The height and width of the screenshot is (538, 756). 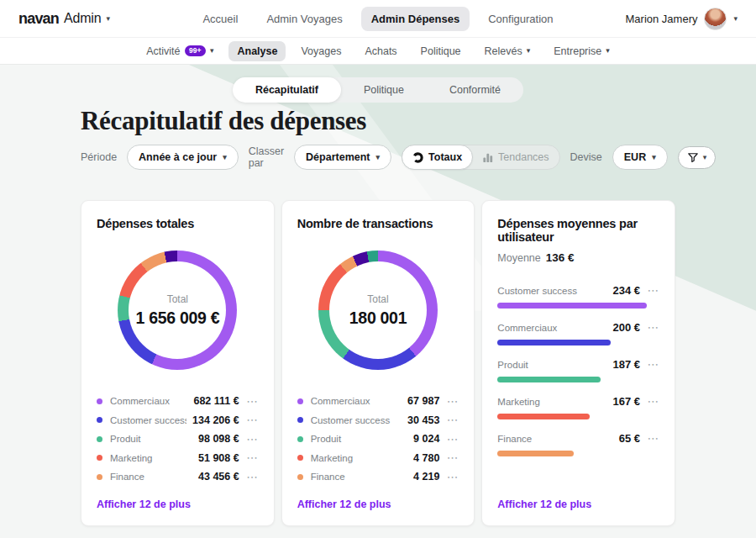 What do you see at coordinates (180, 51) in the screenshot?
I see `subnav-item-activite: Activité99+▾` at bounding box center [180, 51].